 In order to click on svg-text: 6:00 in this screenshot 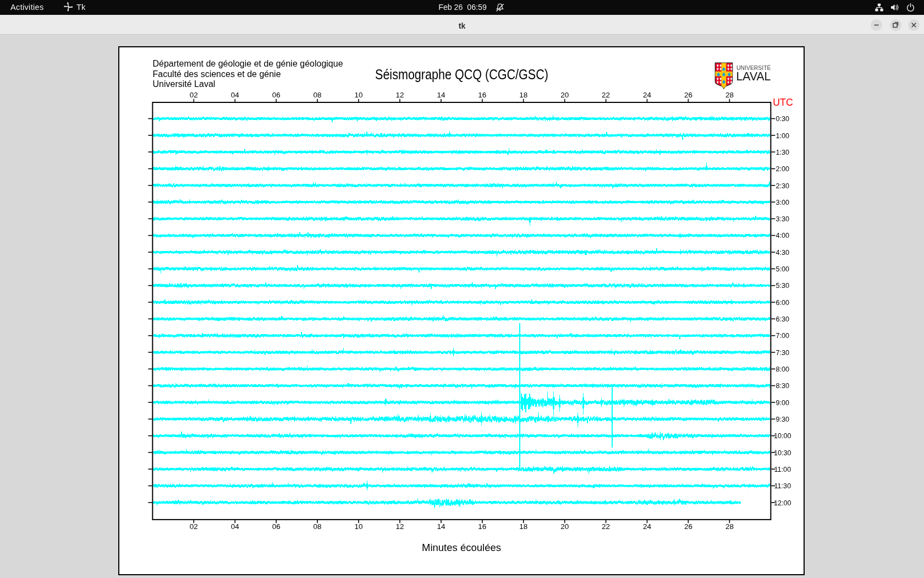, I will do `click(782, 303)`.